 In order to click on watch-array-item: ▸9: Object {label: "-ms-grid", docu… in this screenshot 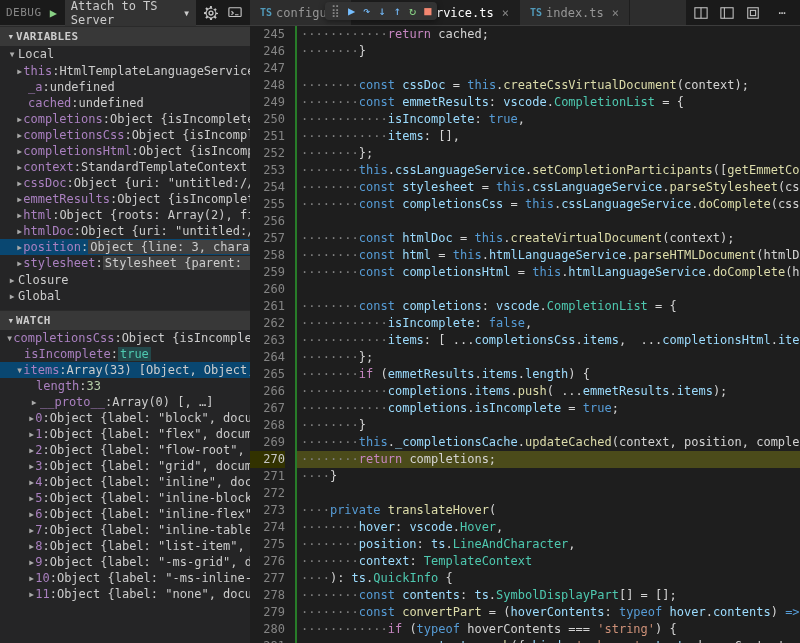, I will do `click(125, 562)`.